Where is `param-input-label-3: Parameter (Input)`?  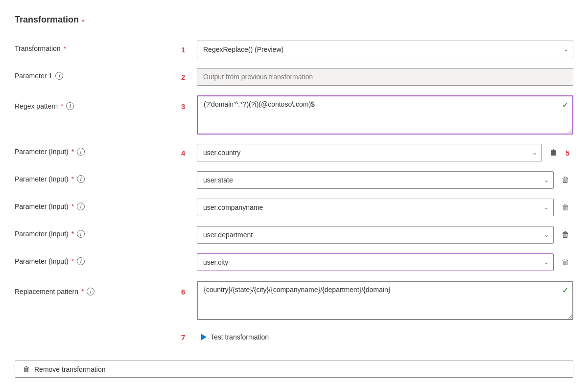
param-input-label-3: Parameter (Input) is located at coordinates (42, 206).